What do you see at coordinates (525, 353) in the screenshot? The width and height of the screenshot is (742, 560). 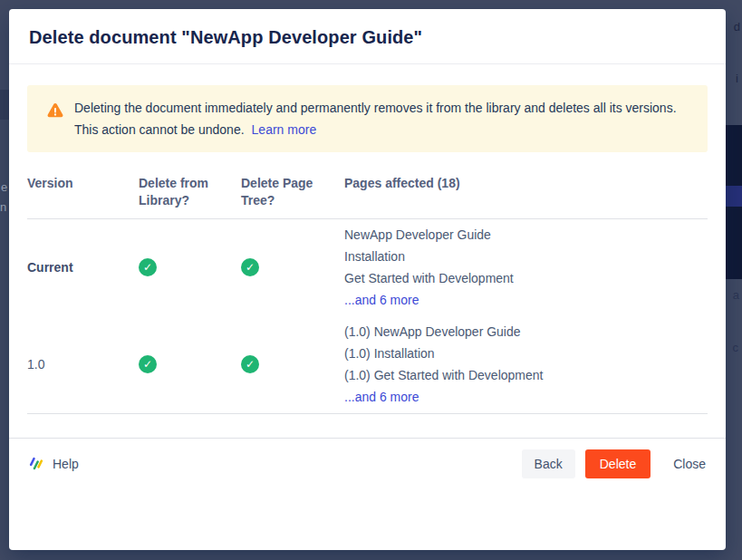 I see `page-name: (1.0) Installation` at bounding box center [525, 353].